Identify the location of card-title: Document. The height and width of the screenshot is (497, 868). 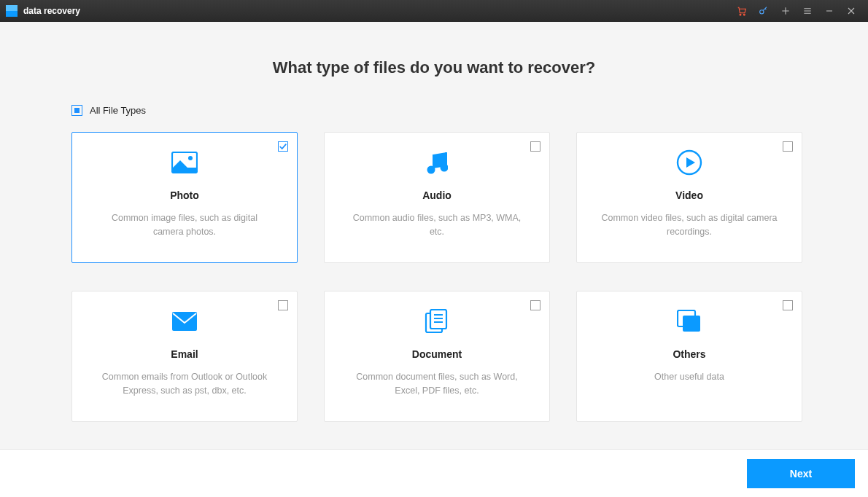
(437, 354).